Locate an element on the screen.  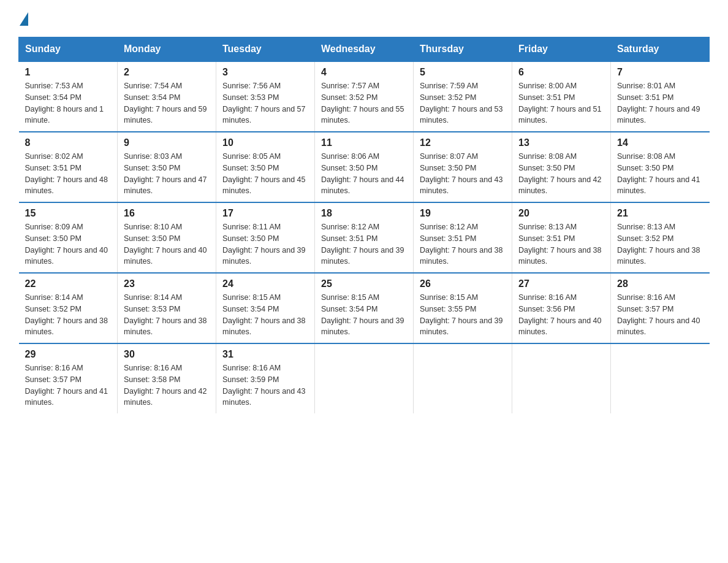
day-number: 19 is located at coordinates (463, 213).